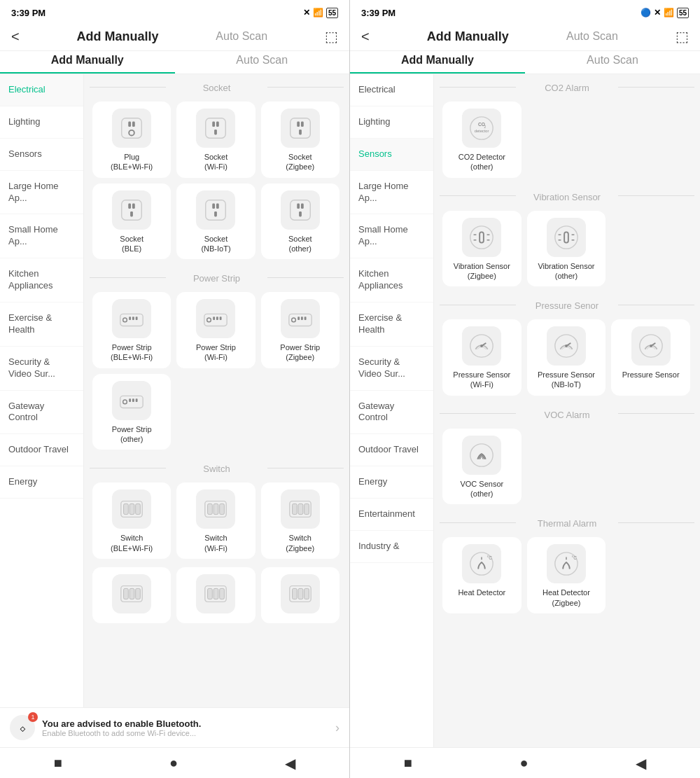  What do you see at coordinates (42, 368) in the screenshot?
I see `sidebar-item-security: Security & Video Sur...` at bounding box center [42, 368].